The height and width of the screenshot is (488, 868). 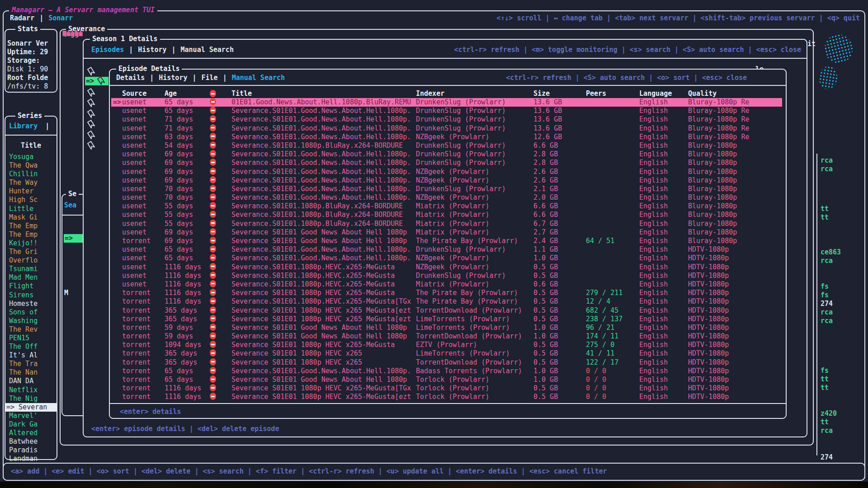 I want to click on col-indexer: Indexer, so click(x=430, y=94).